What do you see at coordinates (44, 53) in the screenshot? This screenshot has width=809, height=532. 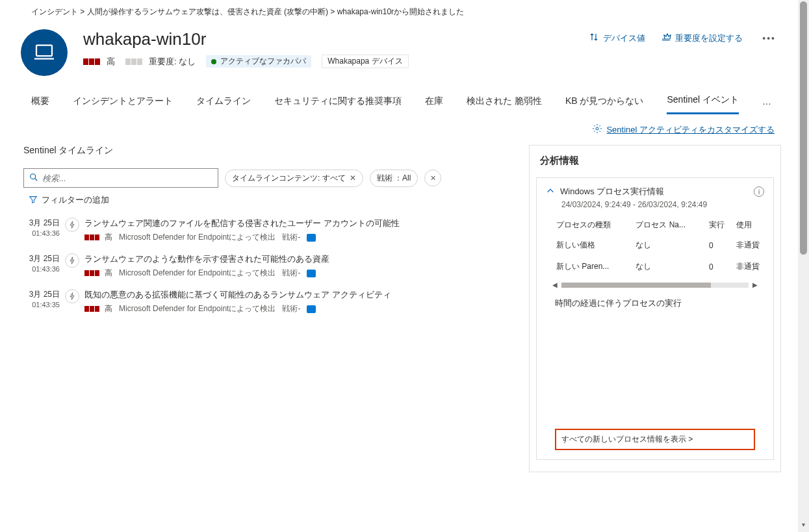 I see `laptop-icon` at bounding box center [44, 53].